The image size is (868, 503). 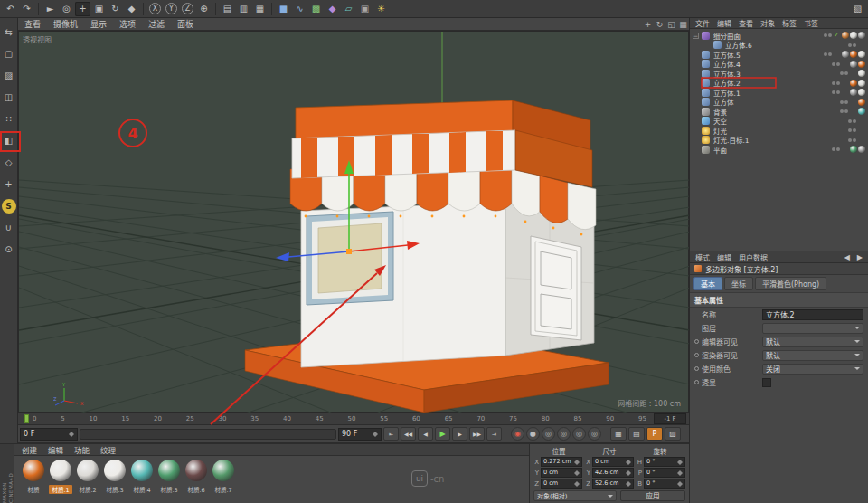 I want to click on tab-coordinates: 坐标, so click(x=739, y=284).